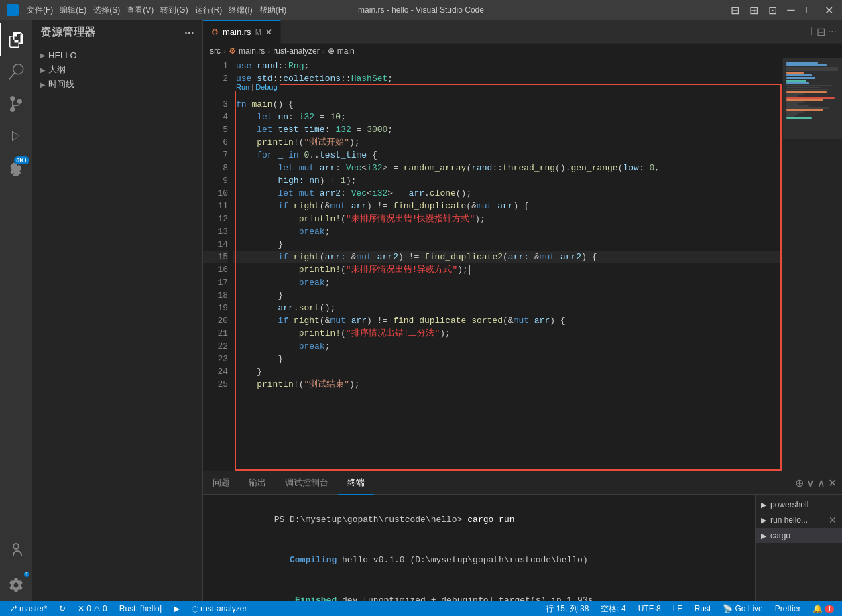 The height and width of the screenshot is (616, 842). I want to click on shell-item-powershell: ▶ powershell, so click(799, 505).